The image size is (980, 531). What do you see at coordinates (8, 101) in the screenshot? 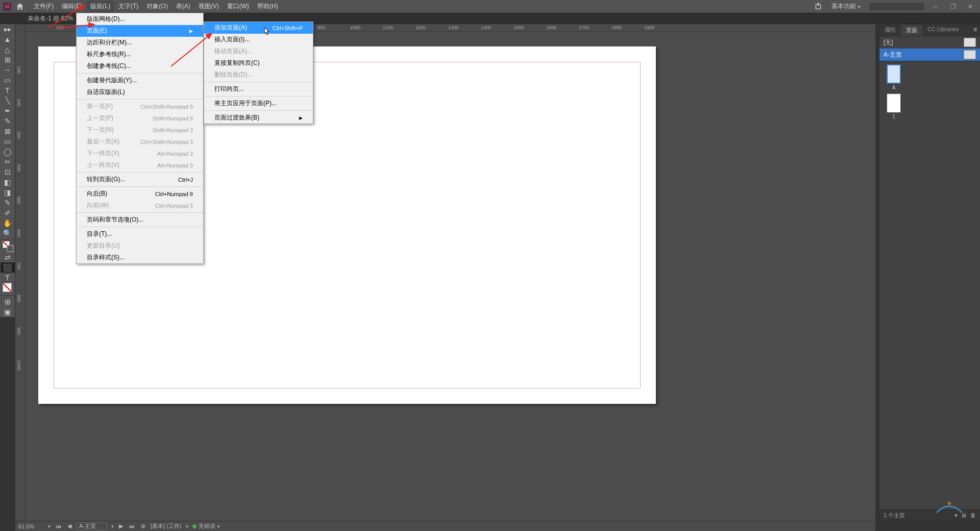
I see `line-tool: ╲` at bounding box center [8, 101].